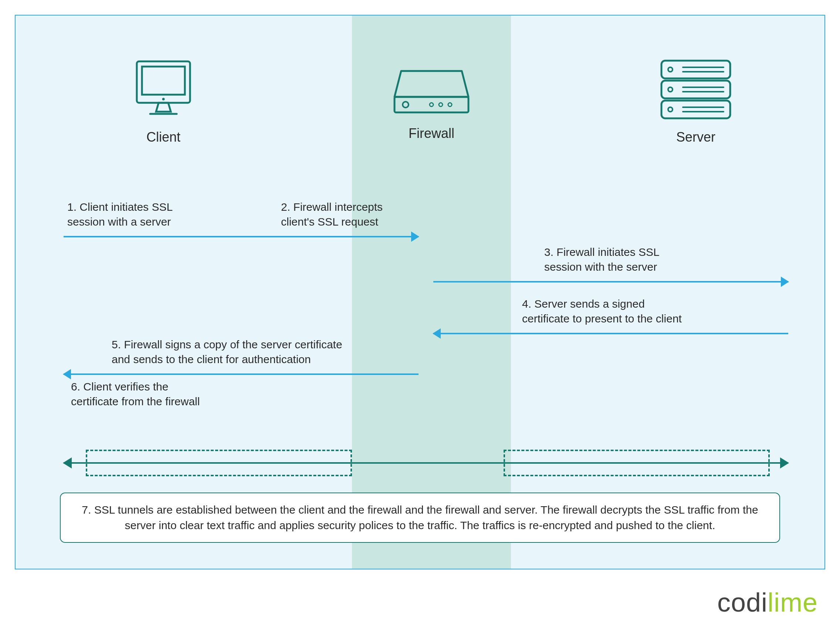 The height and width of the screenshot is (636, 840). What do you see at coordinates (696, 137) in the screenshot?
I see `server-label: Server` at bounding box center [696, 137].